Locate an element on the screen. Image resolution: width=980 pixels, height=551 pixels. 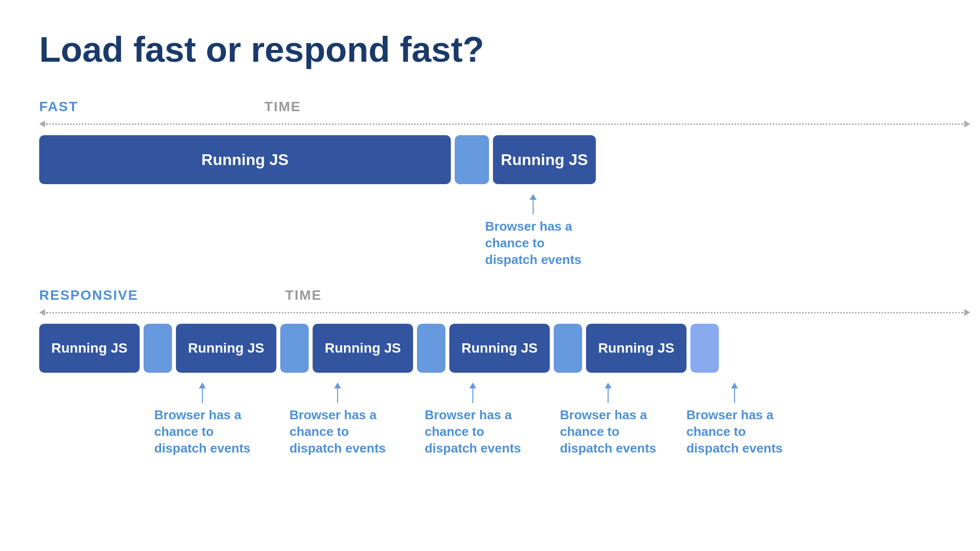
fast-annotation-area: Browser has achance todispatch events is located at coordinates (490, 231).